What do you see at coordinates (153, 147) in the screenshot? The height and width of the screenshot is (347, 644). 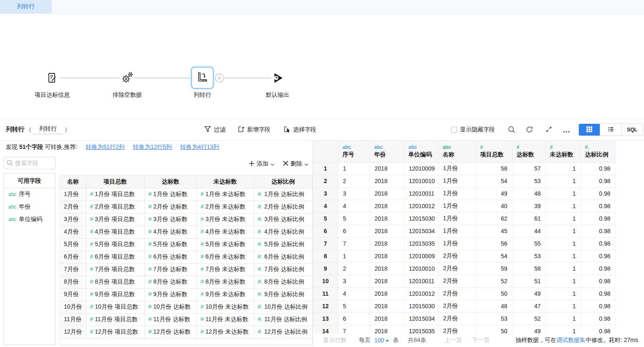 I see `suggestion-link-2: 转换为12行5列` at bounding box center [153, 147].